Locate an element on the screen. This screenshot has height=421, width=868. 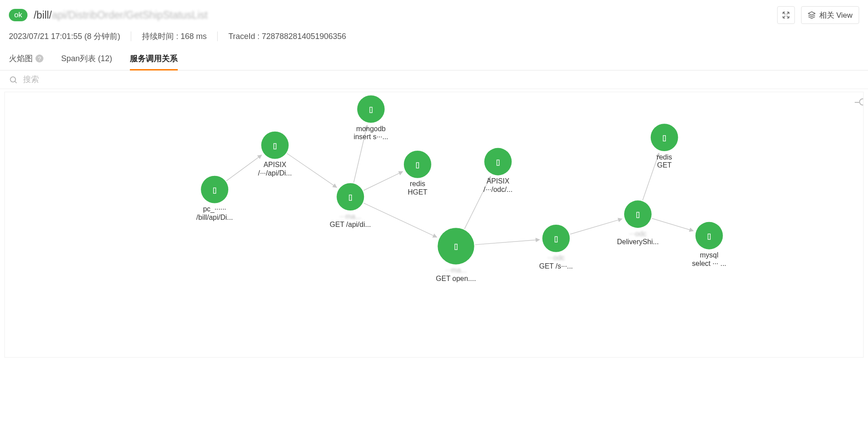
graph-node-pc: ▯pc_······/bill/api/Di... is located at coordinates (215, 199).